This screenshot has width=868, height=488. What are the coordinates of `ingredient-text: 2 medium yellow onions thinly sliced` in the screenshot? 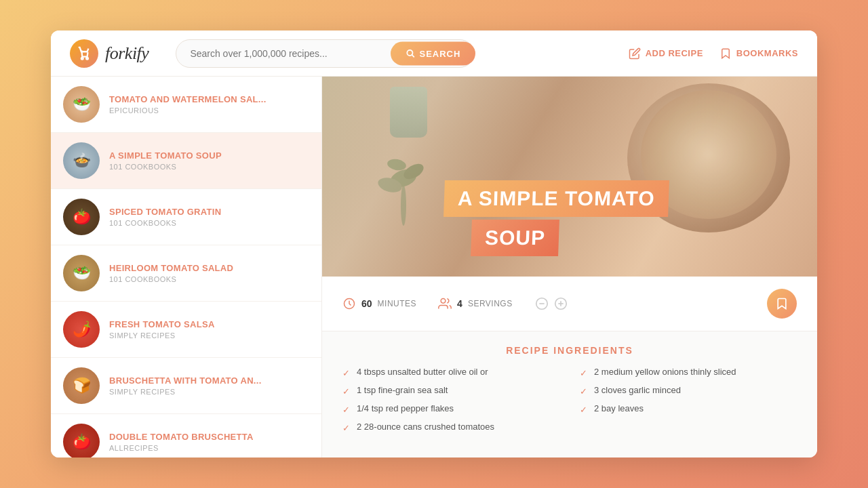 It's located at (665, 371).